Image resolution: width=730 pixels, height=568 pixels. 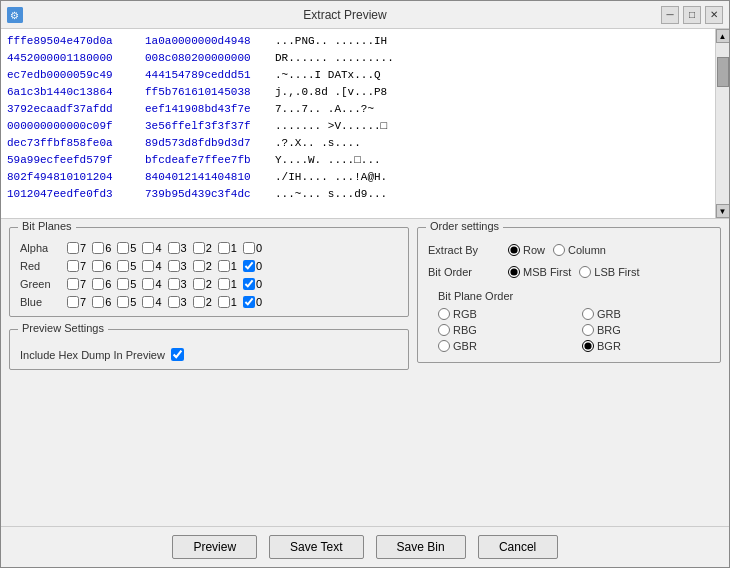 What do you see at coordinates (514, 250) in the screenshot?
I see `extract-by-row-radio` at bounding box center [514, 250].